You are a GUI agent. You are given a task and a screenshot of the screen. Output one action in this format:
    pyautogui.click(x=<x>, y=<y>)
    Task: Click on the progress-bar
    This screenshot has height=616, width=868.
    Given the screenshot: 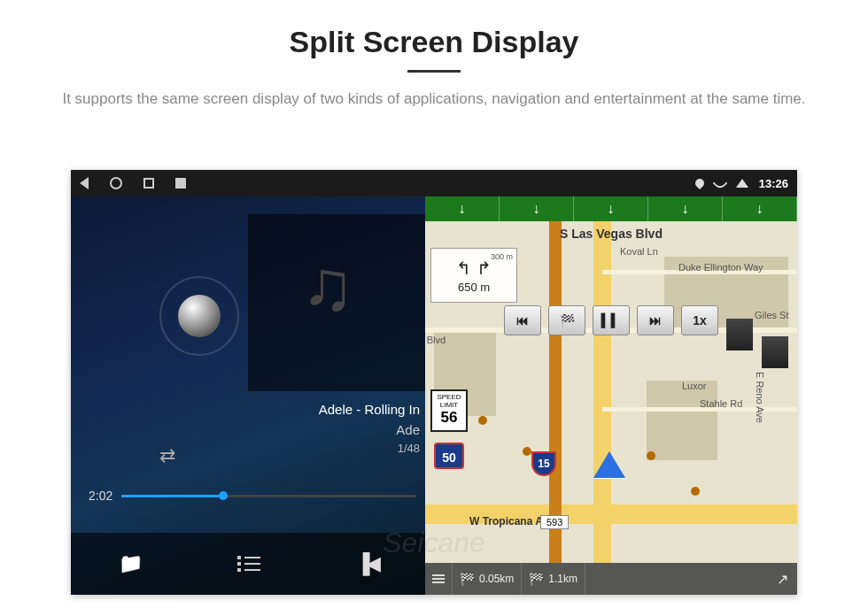 What is the action you would take?
    pyautogui.click(x=269, y=496)
    